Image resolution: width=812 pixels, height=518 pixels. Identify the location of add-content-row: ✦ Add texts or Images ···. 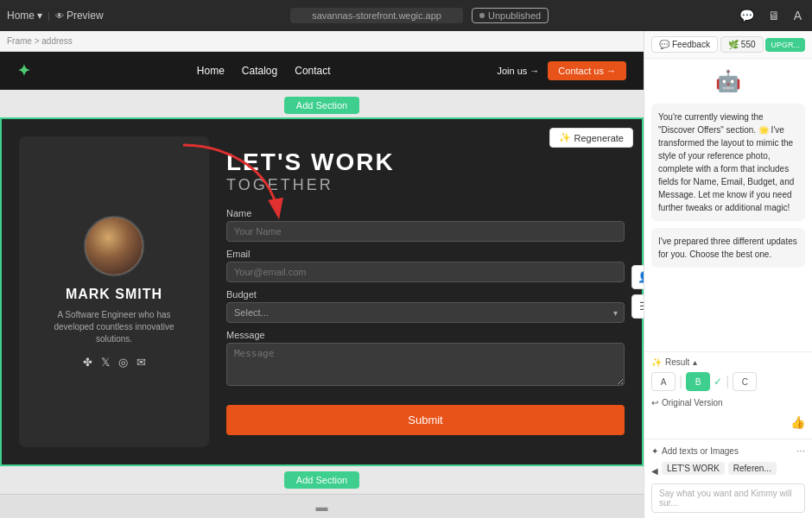
(728, 451).